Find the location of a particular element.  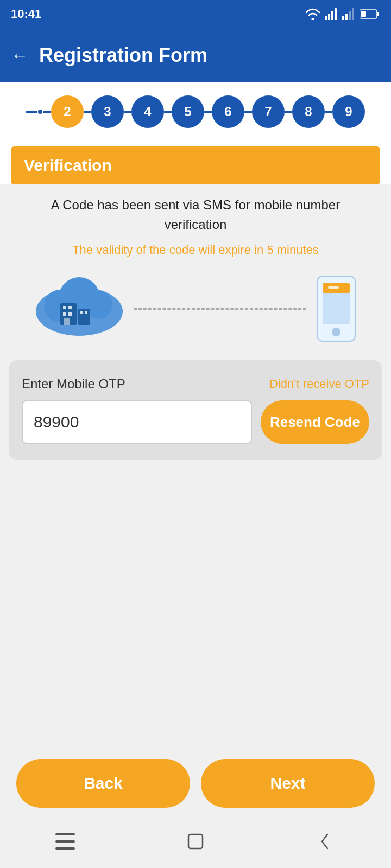

bottom-buttons: Back Next is located at coordinates (195, 783).